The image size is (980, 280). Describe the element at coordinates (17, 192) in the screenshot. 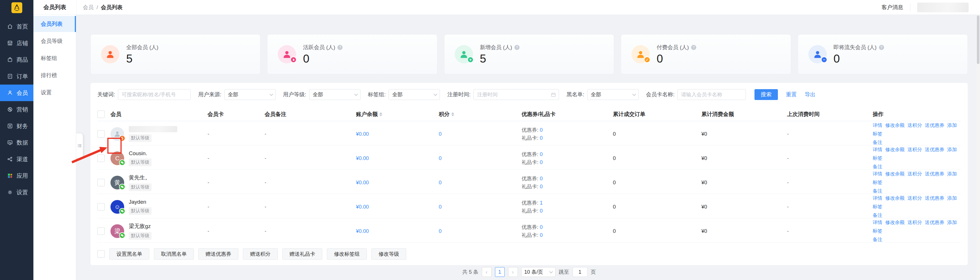

I see `sidebar-item-settings: 设置` at that location.